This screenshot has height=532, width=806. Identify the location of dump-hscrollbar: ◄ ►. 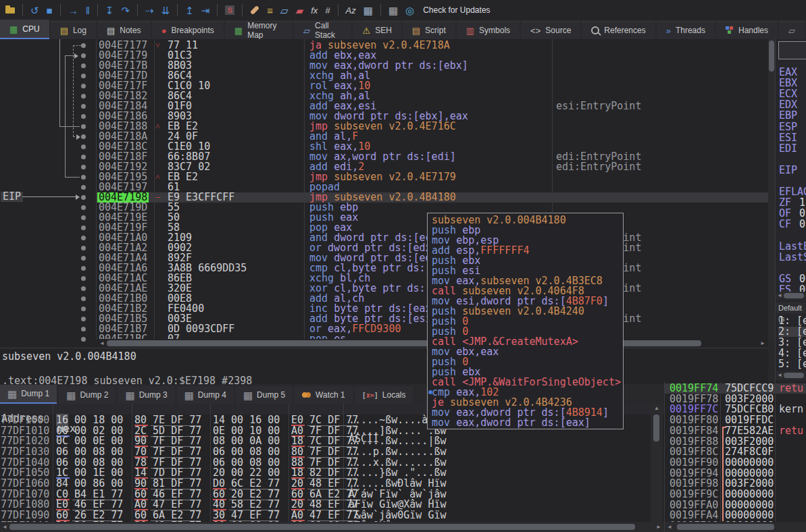
(332, 527).